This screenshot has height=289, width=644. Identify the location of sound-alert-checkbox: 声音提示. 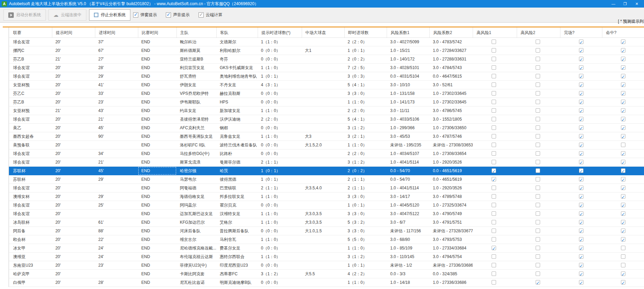
(178, 15).